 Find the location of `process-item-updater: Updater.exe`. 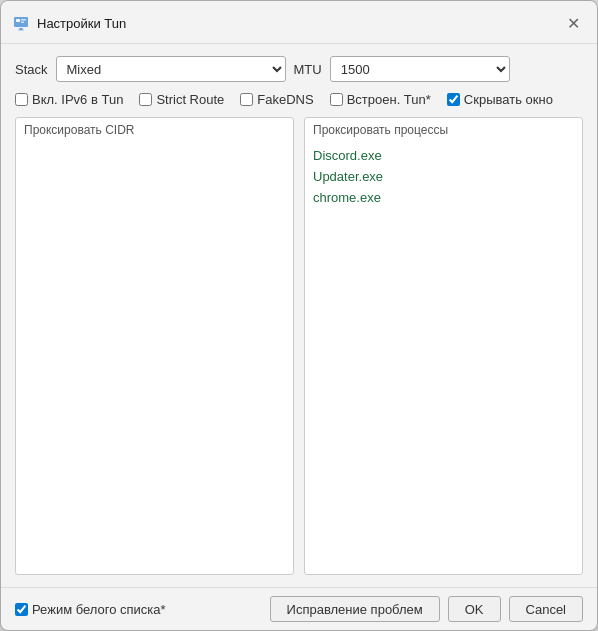

process-item-updater: Updater.exe is located at coordinates (444, 178).